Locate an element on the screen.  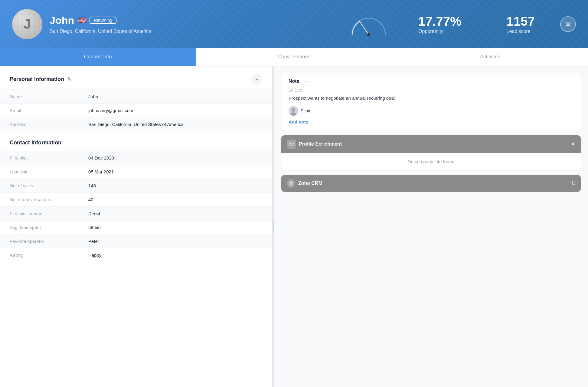
opportunity-value: 17.77% is located at coordinates (440, 21).